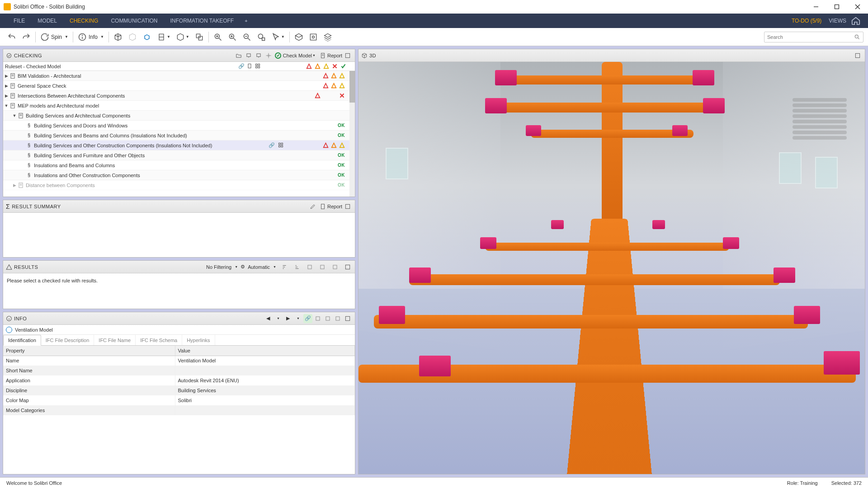 This screenshot has width=868, height=488. What do you see at coordinates (198, 340) in the screenshot?
I see `info-tab: Hyperlinks` at bounding box center [198, 340].